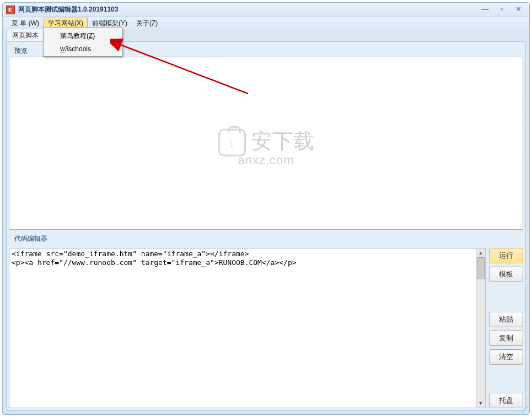 This screenshot has width=532, height=417. Describe the element at coordinates (481, 268) in the screenshot. I see `scroll-thumb` at that location.